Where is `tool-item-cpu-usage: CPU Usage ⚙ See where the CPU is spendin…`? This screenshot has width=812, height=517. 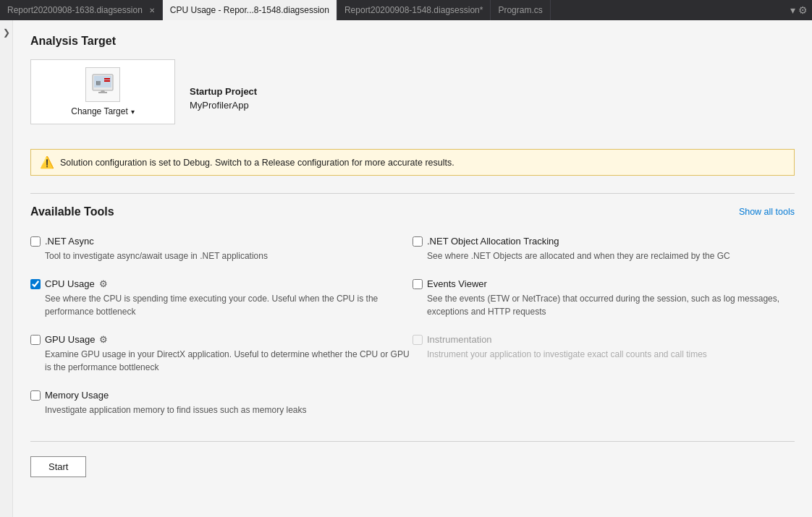 tool-item-cpu-usage: CPU Usage ⚙ See where the CPU is spendin… is located at coordinates (221, 301).